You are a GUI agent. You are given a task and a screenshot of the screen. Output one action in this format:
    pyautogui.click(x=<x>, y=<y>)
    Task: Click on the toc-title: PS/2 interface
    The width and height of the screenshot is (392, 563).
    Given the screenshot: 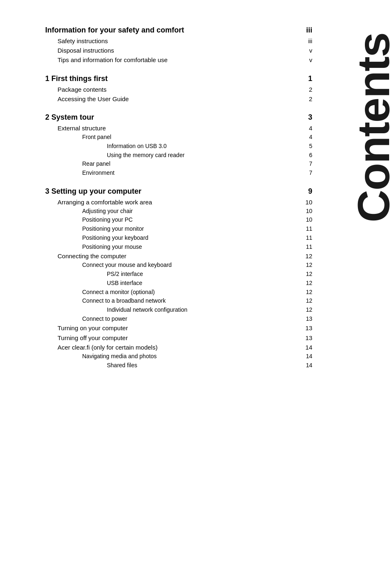 What is the action you would take?
    pyautogui.click(x=166, y=274)
    